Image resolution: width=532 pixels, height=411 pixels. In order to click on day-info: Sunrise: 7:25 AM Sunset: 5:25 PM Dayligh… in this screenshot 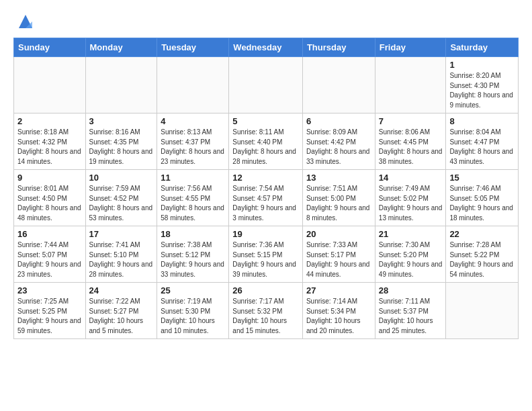, I will do `click(50, 316)`.